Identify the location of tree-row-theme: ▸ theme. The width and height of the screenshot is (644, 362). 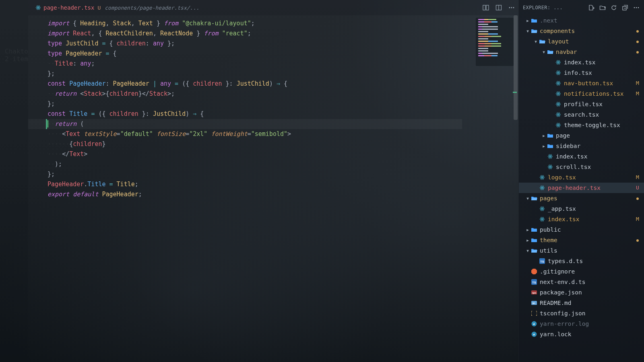
(581, 240).